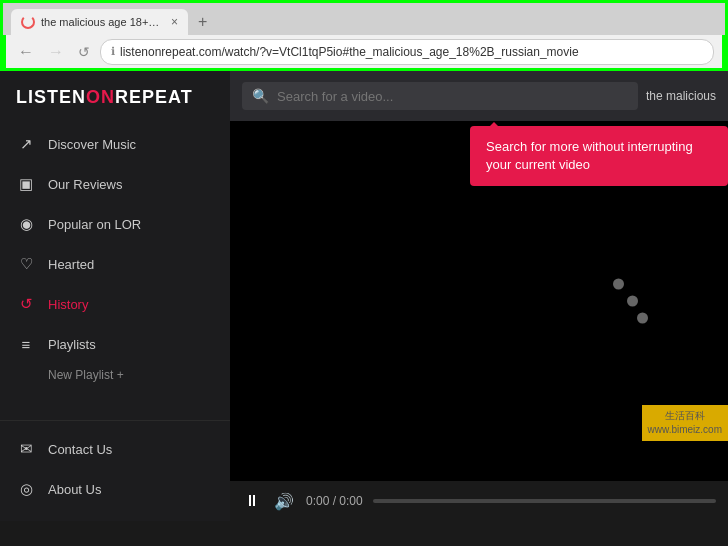 The height and width of the screenshot is (546, 728). Describe the element at coordinates (80, 450) in the screenshot. I see `sidebar-item-label: Contact Us` at that location.